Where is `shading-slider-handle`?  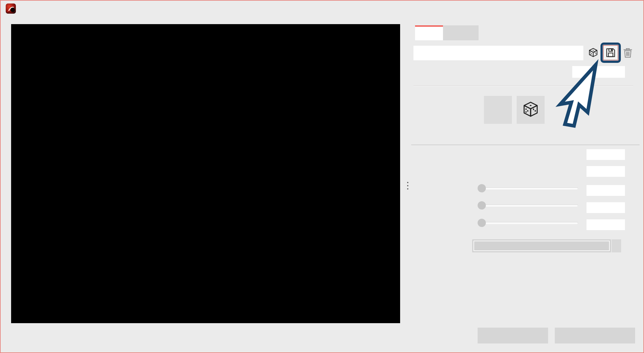
shading-slider-handle is located at coordinates (482, 188).